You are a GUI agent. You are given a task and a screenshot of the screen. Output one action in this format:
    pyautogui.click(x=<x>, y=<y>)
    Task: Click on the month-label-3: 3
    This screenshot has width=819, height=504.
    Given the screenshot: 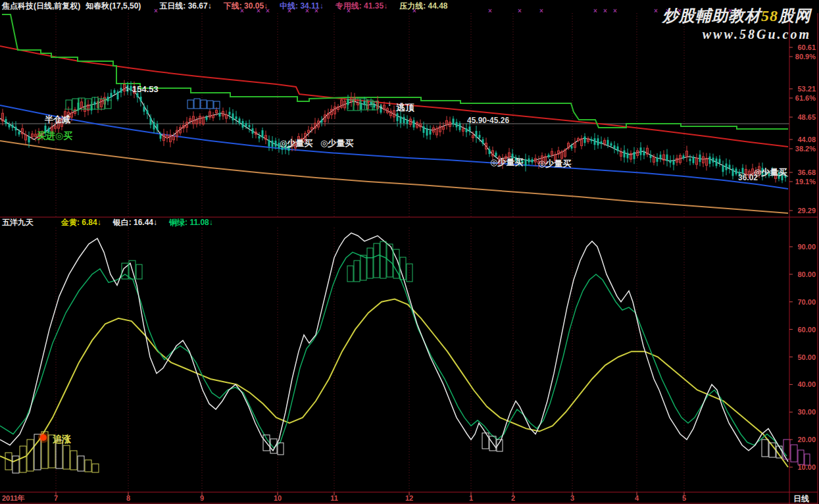 What is the action you would take?
    pyautogui.click(x=572, y=498)
    